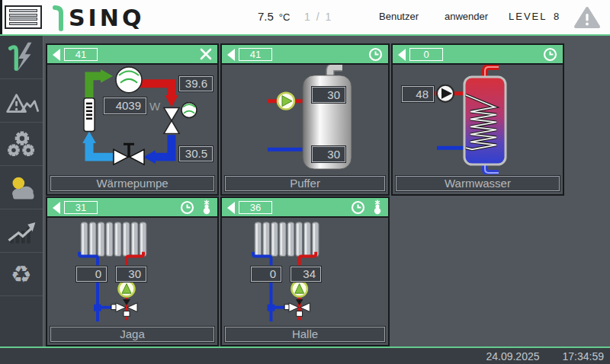 The image size is (610, 364). What do you see at coordinates (21, 57) in the screenshot?
I see `energy-icon` at bounding box center [21, 57].